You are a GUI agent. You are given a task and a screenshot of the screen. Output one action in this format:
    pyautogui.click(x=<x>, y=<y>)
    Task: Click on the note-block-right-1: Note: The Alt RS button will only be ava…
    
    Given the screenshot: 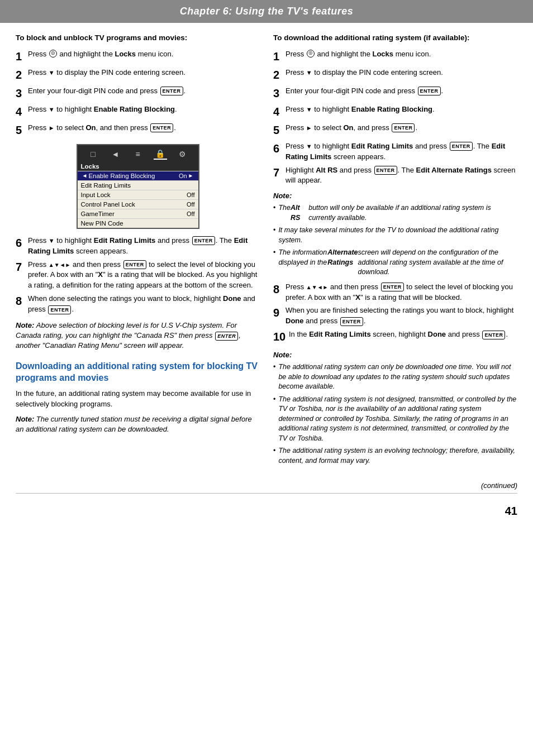 What is the action you would take?
    pyautogui.click(x=396, y=235)
    